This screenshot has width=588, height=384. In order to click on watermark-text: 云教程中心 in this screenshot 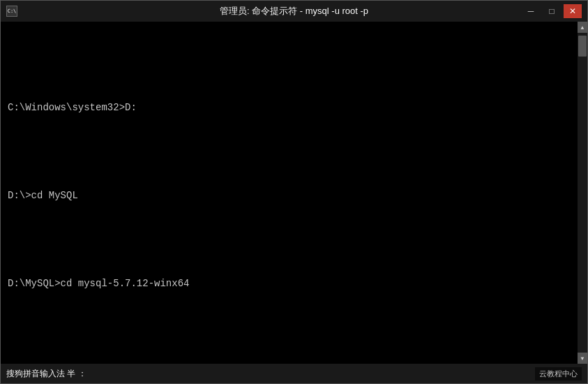, I will do `click(558, 374)`.